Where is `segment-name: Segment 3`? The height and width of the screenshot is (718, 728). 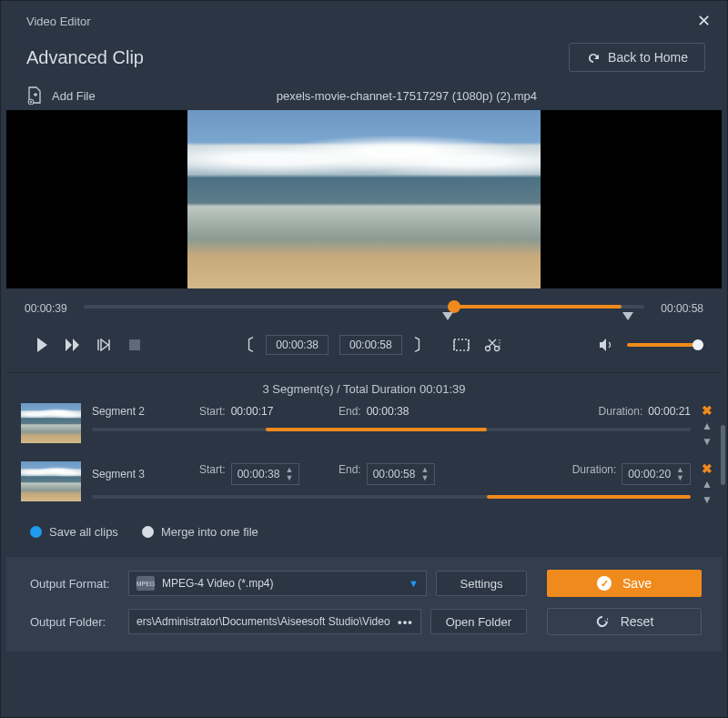
segment-name: Segment 3 is located at coordinates (142, 474).